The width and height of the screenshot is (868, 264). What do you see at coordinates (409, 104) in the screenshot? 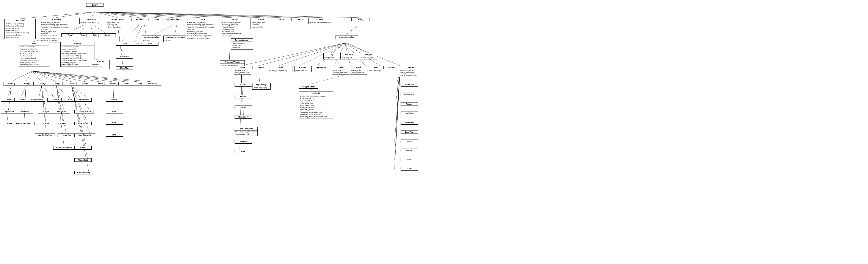
I see `forage-class: Forage` at bounding box center [409, 104].